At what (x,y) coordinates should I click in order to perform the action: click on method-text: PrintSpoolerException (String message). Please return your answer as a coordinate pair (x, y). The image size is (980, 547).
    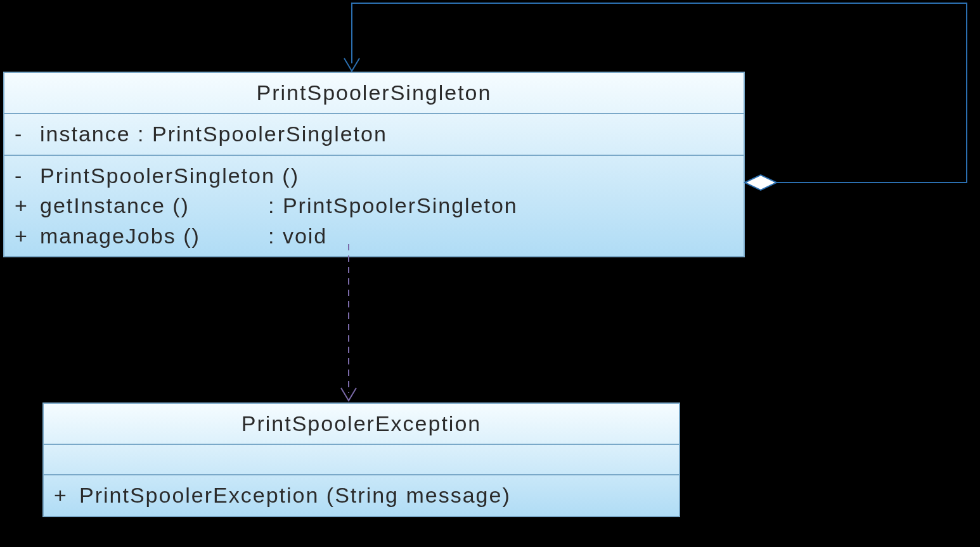
    Looking at the image, I should click on (295, 496).